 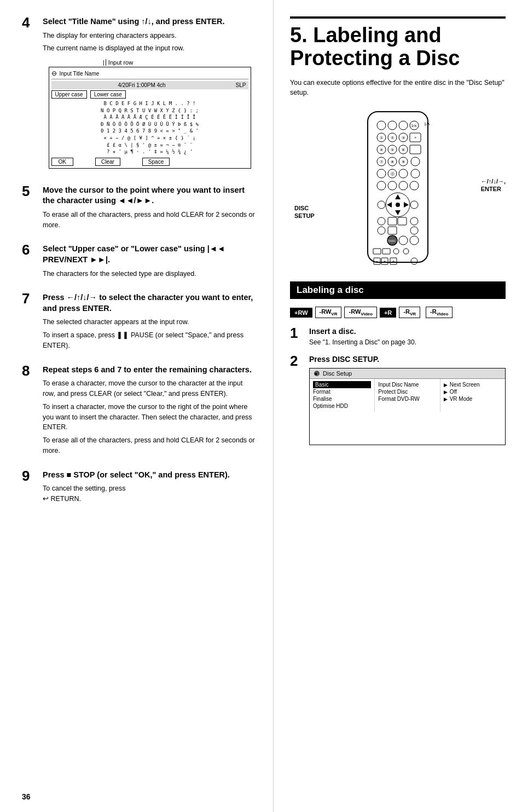 What do you see at coordinates (69, 94) in the screenshot?
I see `upper-case-button: Upper case` at bounding box center [69, 94].